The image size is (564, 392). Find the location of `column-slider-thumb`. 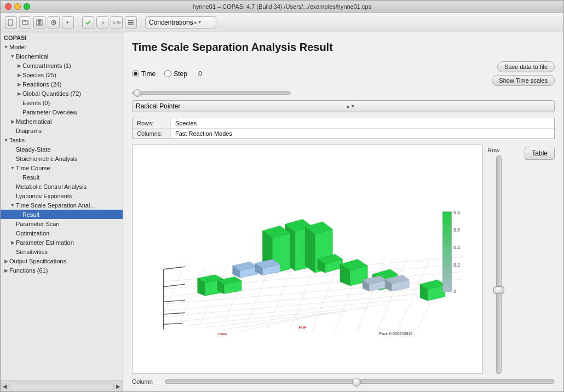

column-slider-thumb is located at coordinates (356, 382).